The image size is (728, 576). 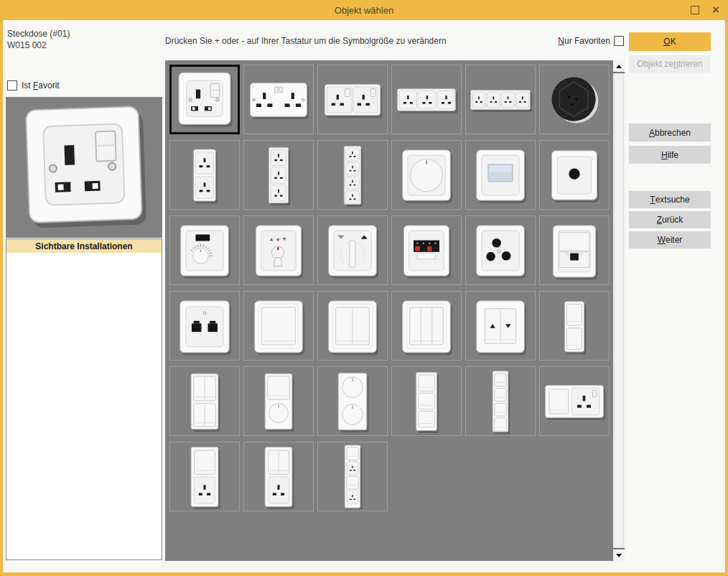 I want to click on grid-item-data-socket-angled, so click(x=574, y=250).